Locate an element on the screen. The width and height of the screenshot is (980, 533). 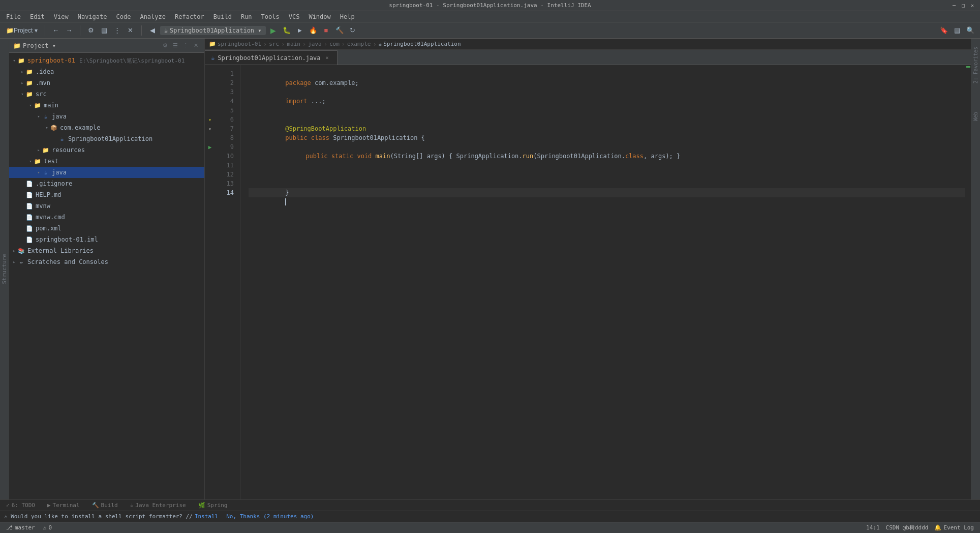
menu-code: Code is located at coordinates (124, 17).